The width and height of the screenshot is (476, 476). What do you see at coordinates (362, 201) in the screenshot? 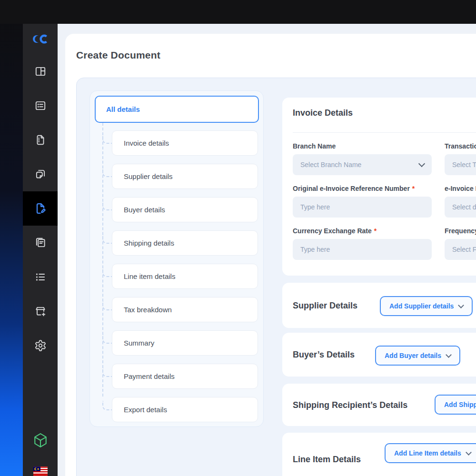
I see `form-field: Original e-Invoice Reference Number*Type…` at bounding box center [362, 201].